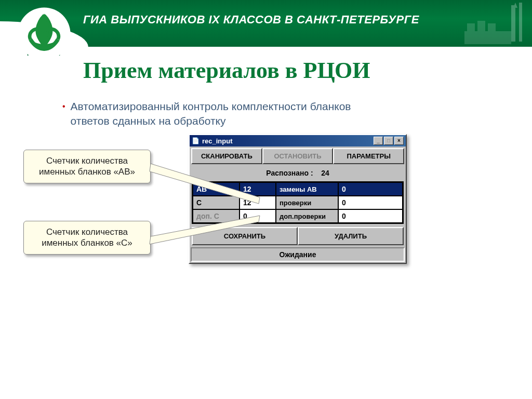 The height and width of the screenshot is (399, 532). I want to click on cell-ab-value2: 0, so click(370, 189).